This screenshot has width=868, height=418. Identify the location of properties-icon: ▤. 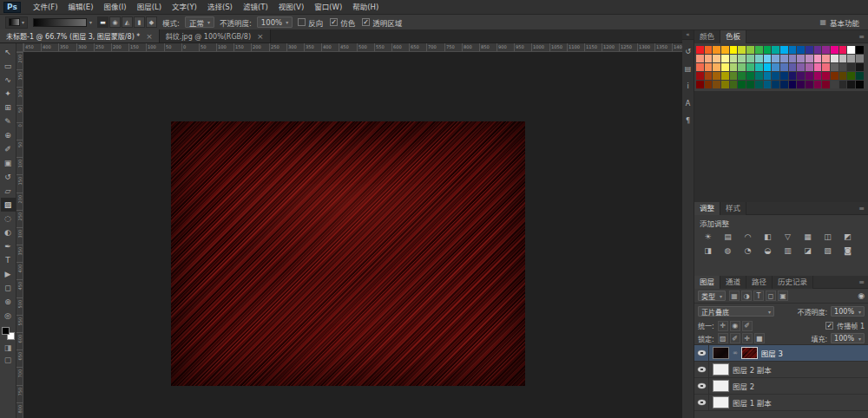
(688, 69).